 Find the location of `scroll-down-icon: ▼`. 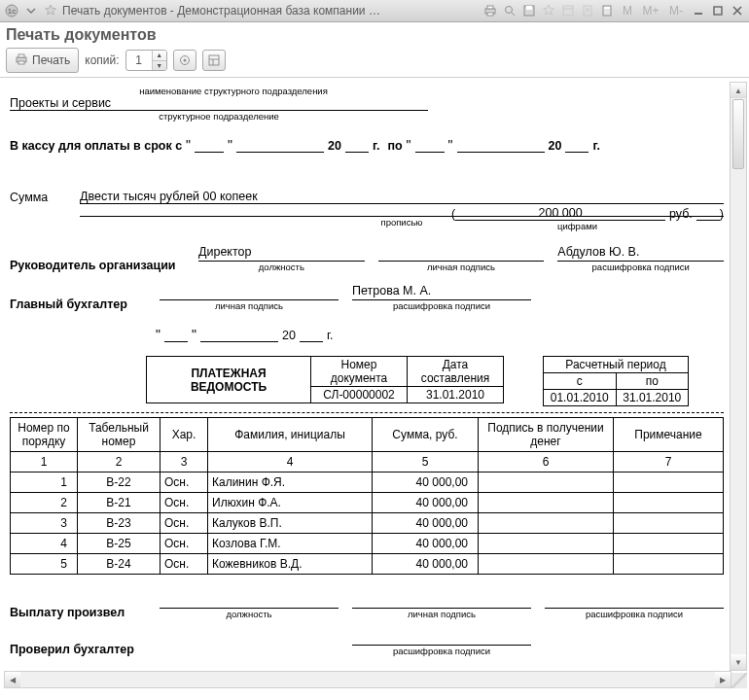

scroll-down-icon: ▼ is located at coordinates (738, 662).